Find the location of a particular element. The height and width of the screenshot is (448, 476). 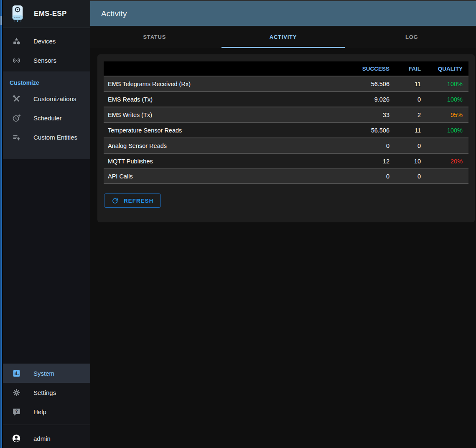

construction-icon is located at coordinates (16, 99).